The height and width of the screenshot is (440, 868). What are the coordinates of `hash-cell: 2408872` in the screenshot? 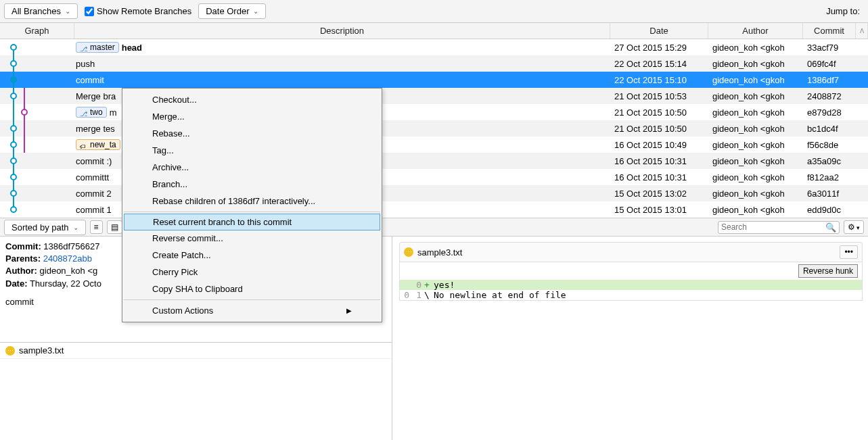 It's located at (829, 96).